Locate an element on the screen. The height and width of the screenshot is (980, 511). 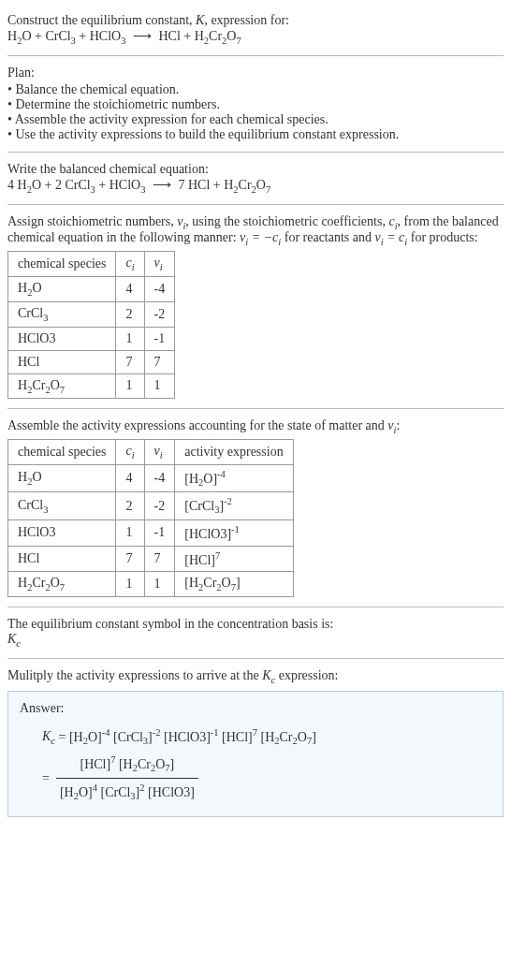
col-activity: activity expression is located at coordinates (234, 453).